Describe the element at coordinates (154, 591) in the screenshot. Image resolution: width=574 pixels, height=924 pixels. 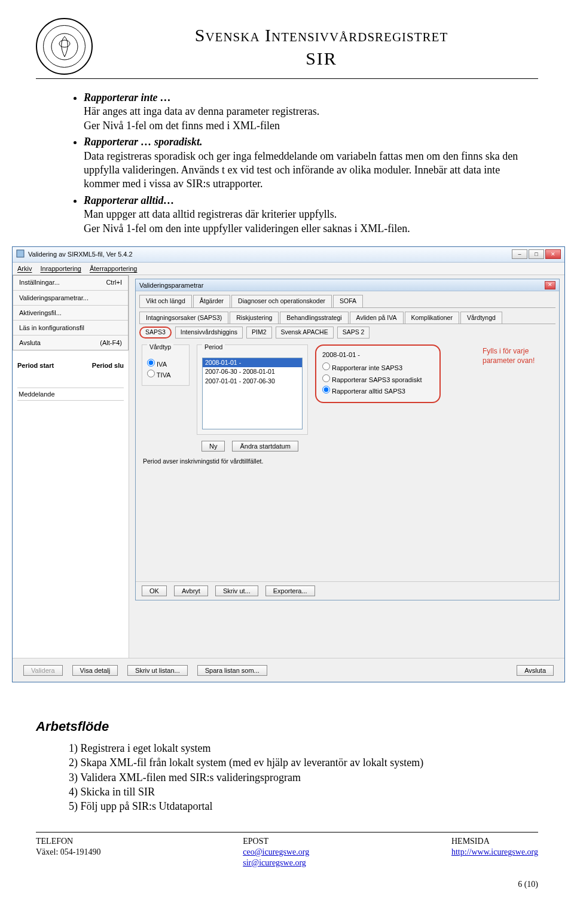
I see `ok-button: OK` at that location.